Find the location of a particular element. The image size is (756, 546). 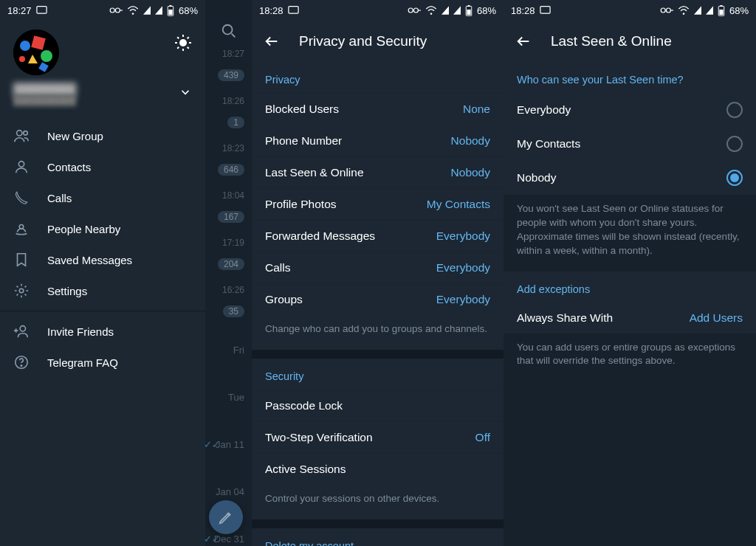

row-forwarded-messages: Forwarded MessagesEverybody is located at coordinates (378, 236).